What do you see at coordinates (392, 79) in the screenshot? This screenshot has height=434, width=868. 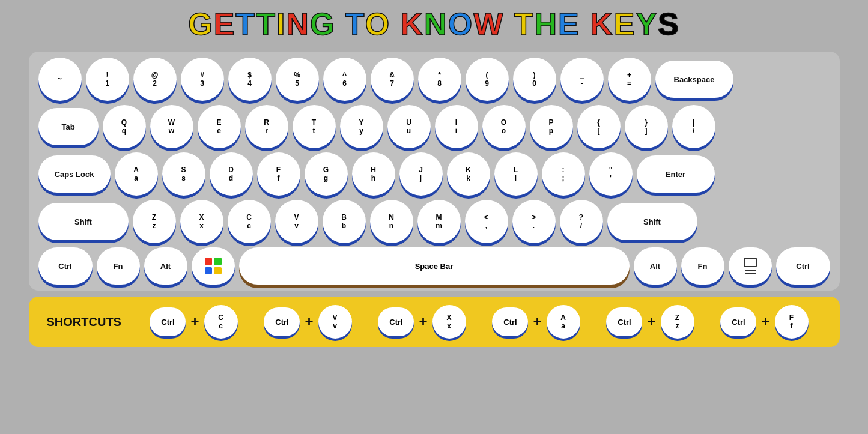 I see `key-7: &7` at bounding box center [392, 79].